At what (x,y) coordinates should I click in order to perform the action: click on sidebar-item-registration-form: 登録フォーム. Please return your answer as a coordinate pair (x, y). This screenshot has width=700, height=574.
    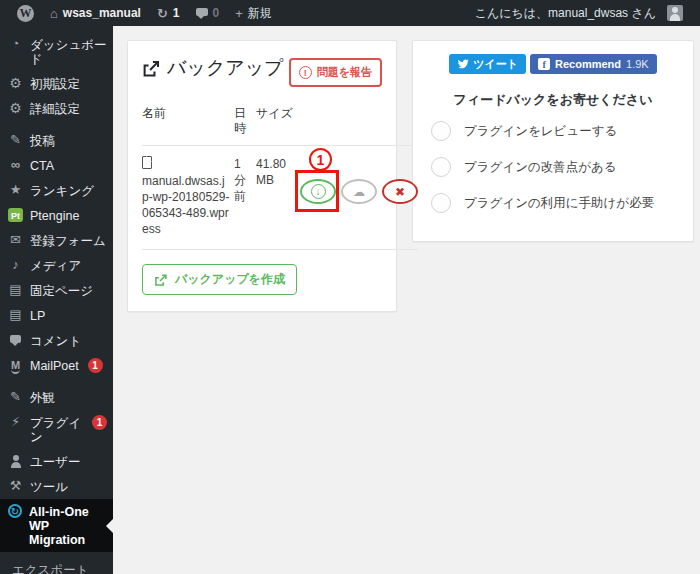
    Looking at the image, I should click on (56, 240).